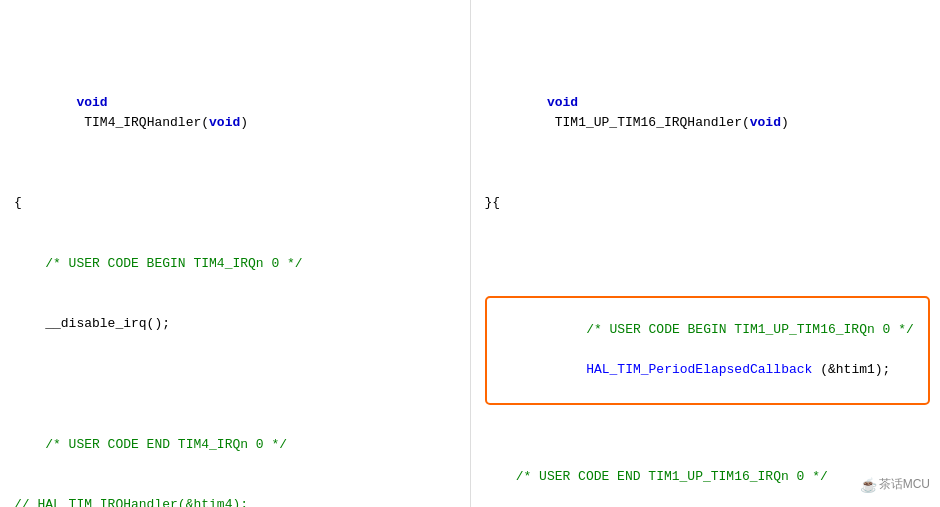 The width and height of the screenshot is (940, 507). What do you see at coordinates (708, 350) in the screenshot?
I see `highlight-block-1: /* USER CODE BEGIN TIM1_UP_TIM16_IRQn 0 …` at bounding box center [708, 350].